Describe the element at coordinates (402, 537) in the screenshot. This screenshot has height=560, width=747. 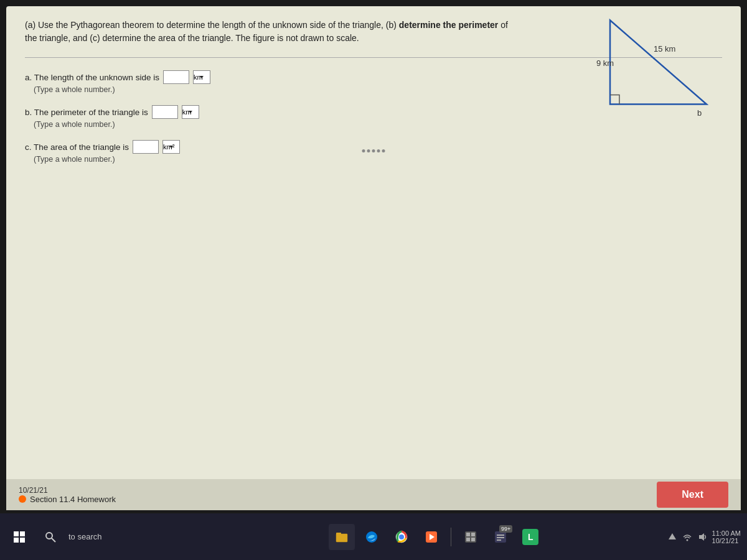
I see `taskbar-chrome` at that location.